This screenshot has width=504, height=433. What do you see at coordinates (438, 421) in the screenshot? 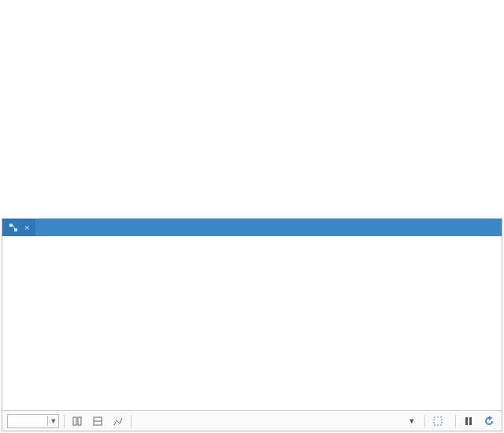
I see `selection-icon` at bounding box center [438, 421].